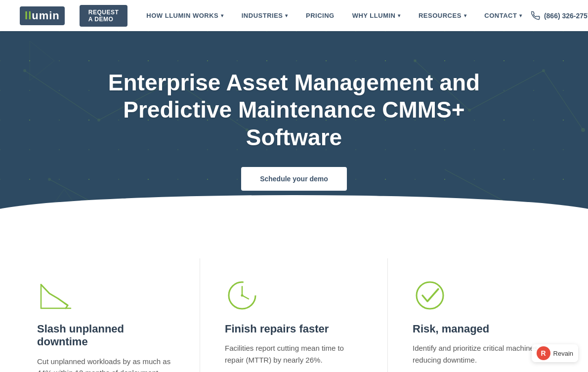 This screenshot has width=588, height=372. What do you see at coordinates (42, 16) in the screenshot?
I see `logo-text: llumin` at bounding box center [42, 16].